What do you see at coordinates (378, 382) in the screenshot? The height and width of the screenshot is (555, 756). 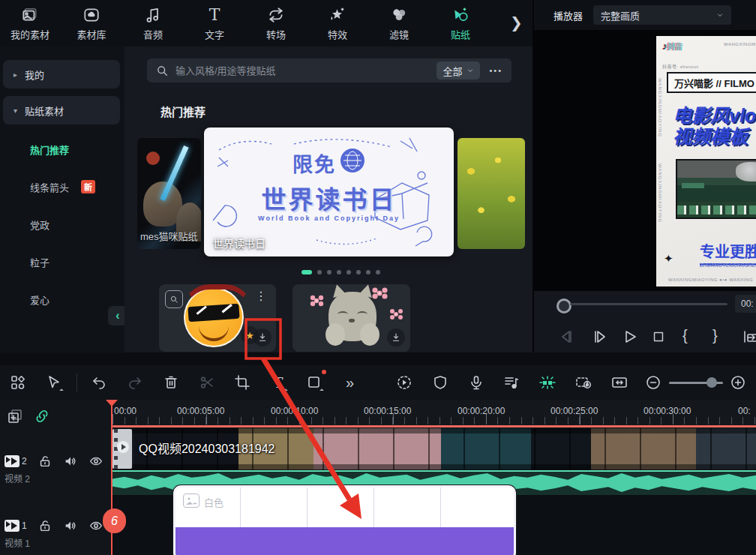 I see `timeline-toolbar: T »` at bounding box center [378, 382].